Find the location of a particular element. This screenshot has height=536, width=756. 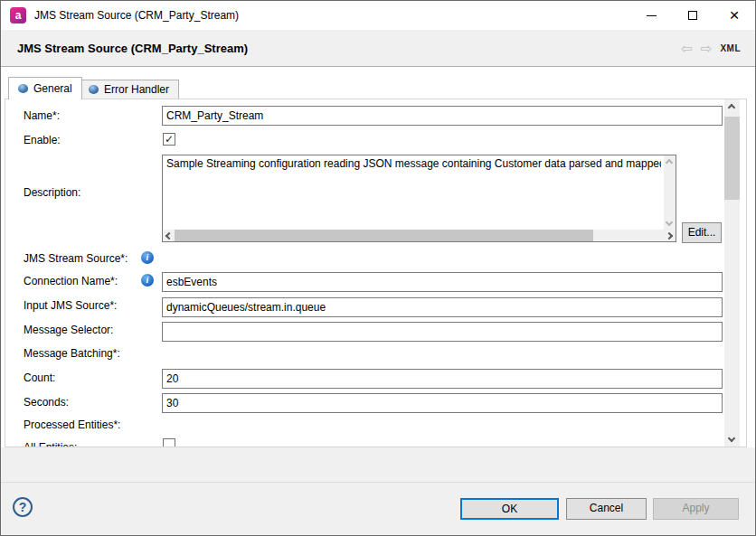

minimize-icon is located at coordinates (651, 16).